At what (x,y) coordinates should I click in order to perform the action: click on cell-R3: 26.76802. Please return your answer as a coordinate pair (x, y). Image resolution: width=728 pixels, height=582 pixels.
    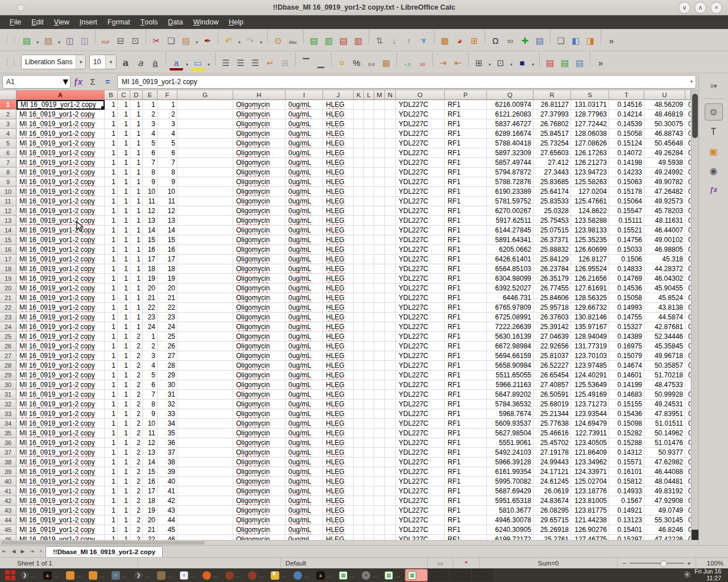
    Looking at the image, I should click on (552, 124).